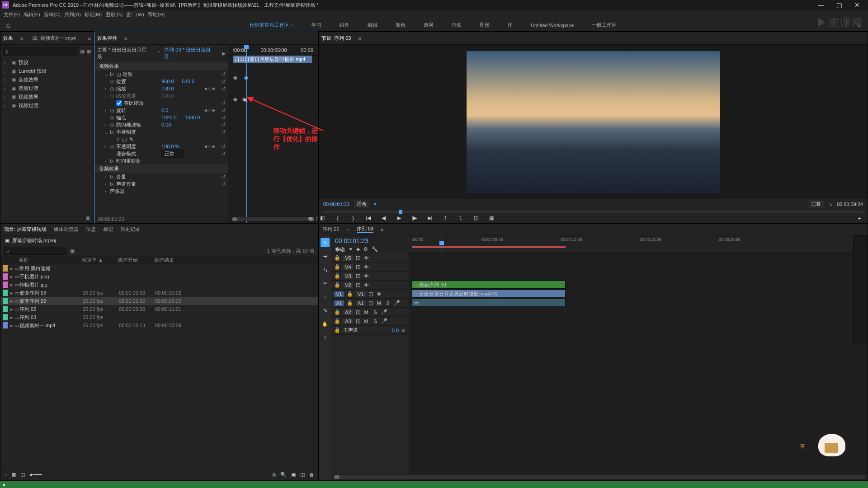 This screenshot has width=868, height=488. Describe the element at coordinates (130, 230) in the screenshot. I see `tab-history: 历史记录` at that location.